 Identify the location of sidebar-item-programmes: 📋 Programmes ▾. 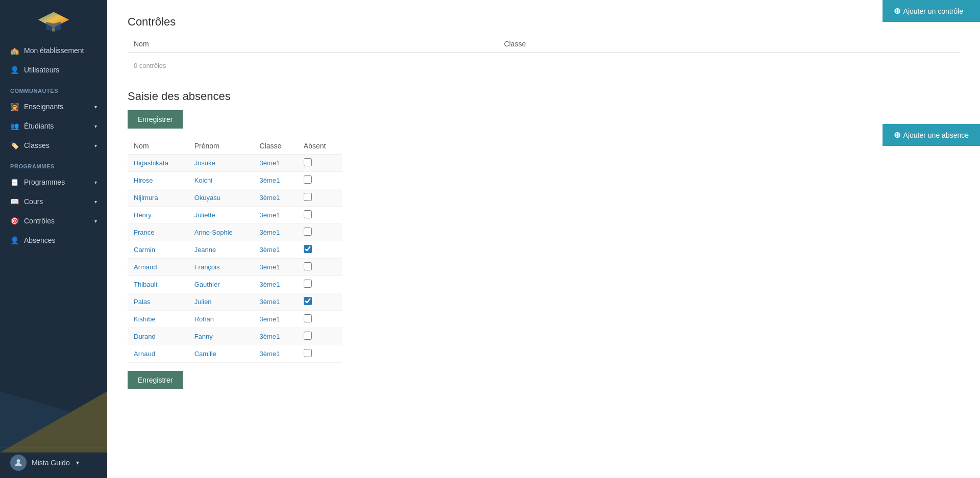
(54, 182).